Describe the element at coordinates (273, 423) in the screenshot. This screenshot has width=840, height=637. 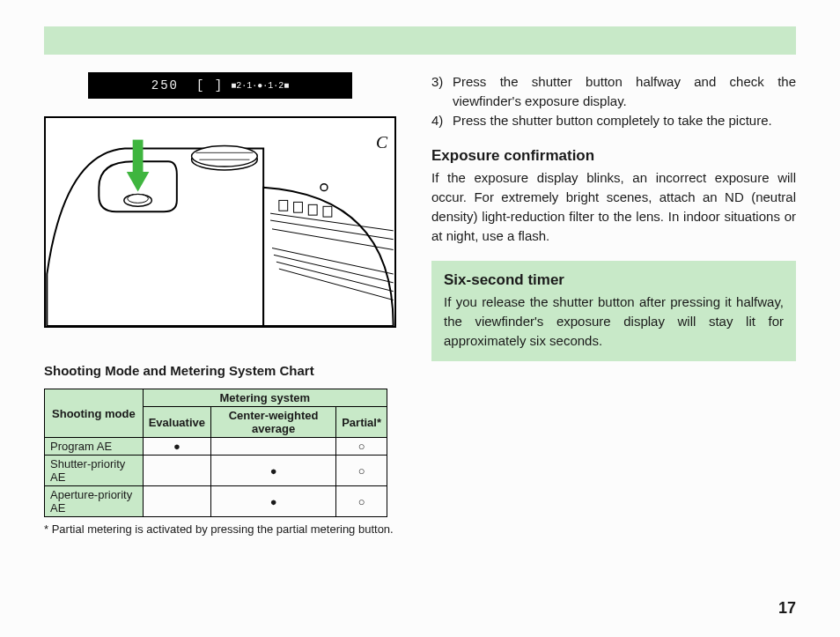
I see `table-col-centerweighted: Center-weighted average` at that location.